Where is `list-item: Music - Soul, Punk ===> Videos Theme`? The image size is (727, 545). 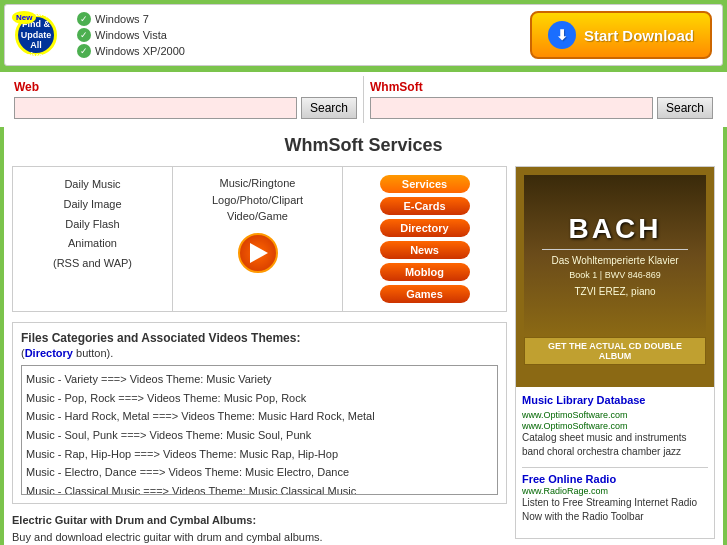
list-item: Music - Soul, Punk ===> Videos Theme is located at coordinates (260, 436).